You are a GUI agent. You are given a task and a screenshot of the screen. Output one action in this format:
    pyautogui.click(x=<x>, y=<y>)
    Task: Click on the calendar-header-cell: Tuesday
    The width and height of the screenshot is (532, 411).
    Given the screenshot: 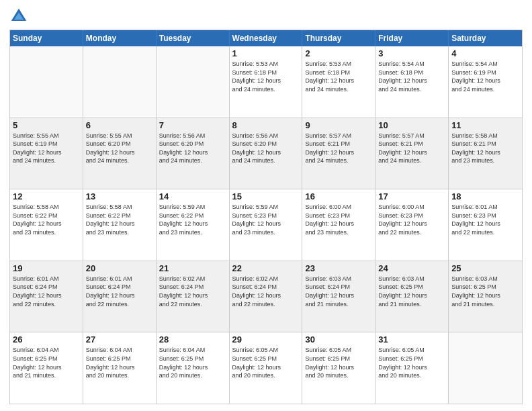 What is the action you would take?
    pyautogui.click(x=193, y=38)
    